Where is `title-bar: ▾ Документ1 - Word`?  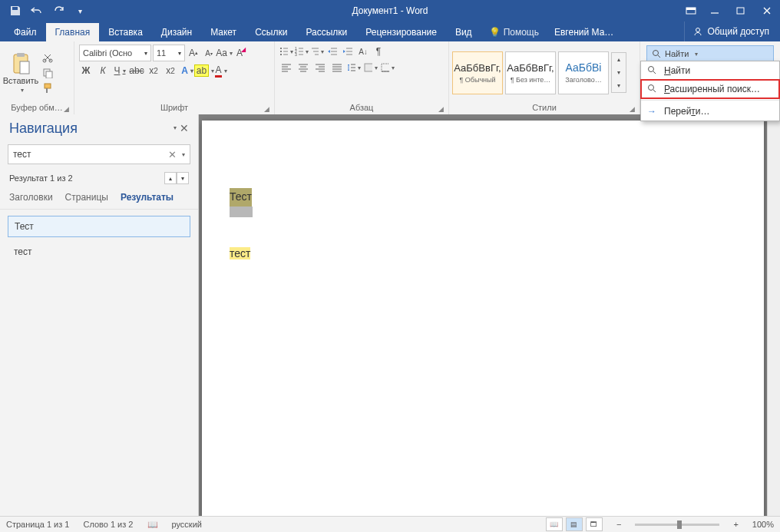 title-bar: ▾ Документ1 - Word is located at coordinates (390, 11).